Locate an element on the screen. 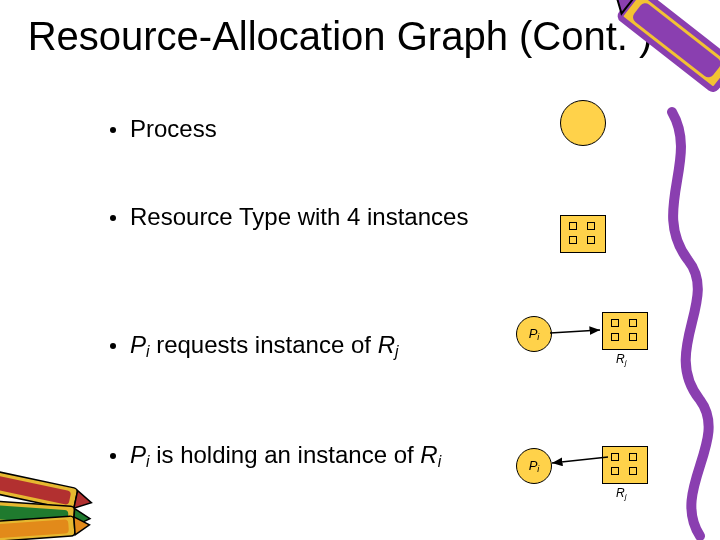 The image size is (720, 540). process-node-holding: Pi is located at coordinates (534, 466).